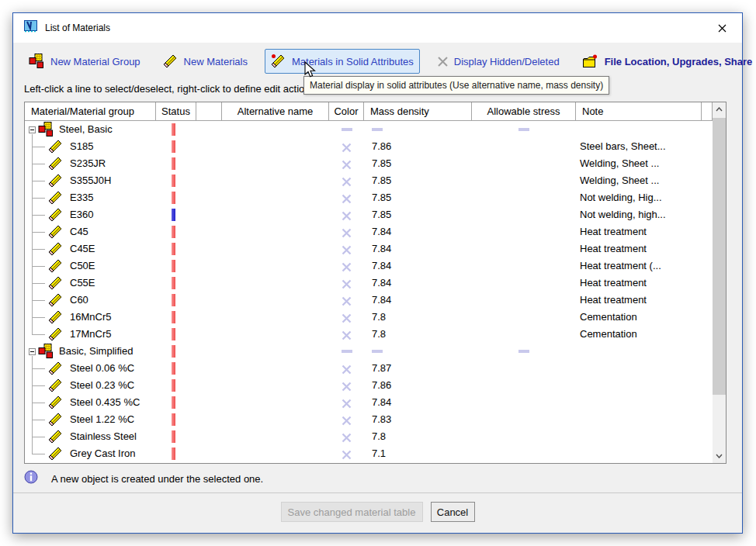 This screenshot has height=546, width=756. What do you see at coordinates (369, 385) in the screenshot?
I see `table-row: Steel 0.23 %C7.86` at bounding box center [369, 385].